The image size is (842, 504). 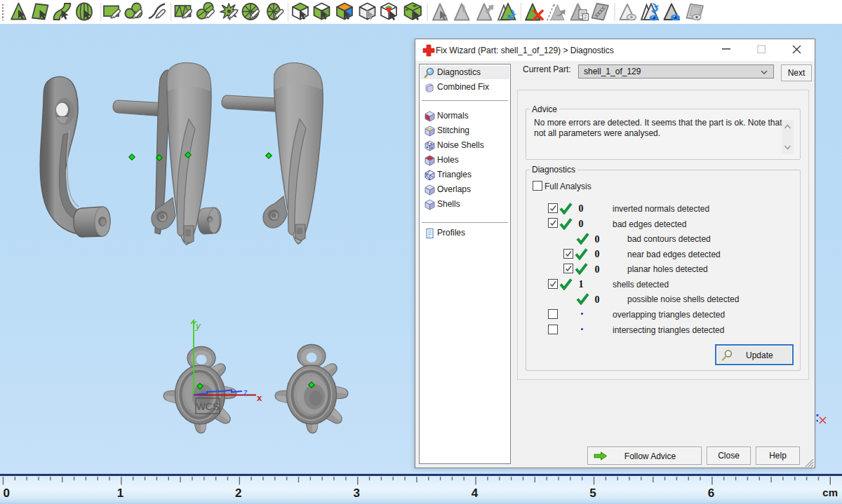 I want to click on svg-text: 1, so click(x=121, y=493).